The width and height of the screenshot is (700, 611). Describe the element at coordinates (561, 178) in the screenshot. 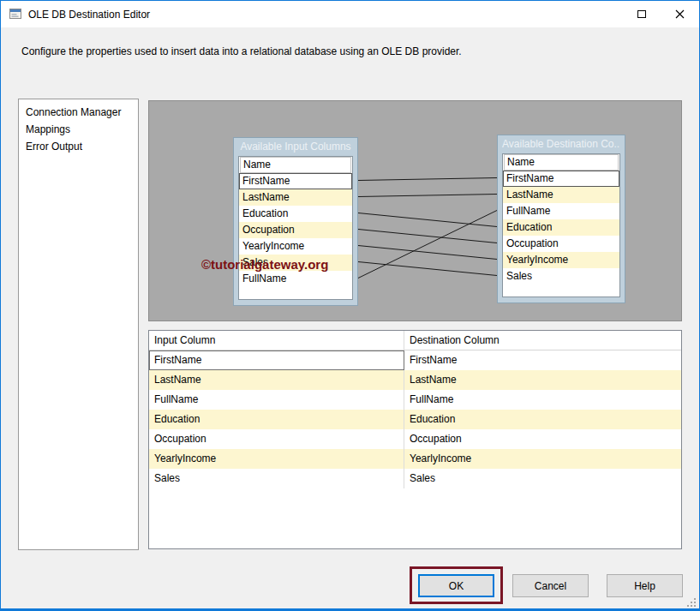

I see `destination-column-row: FirstName` at that location.